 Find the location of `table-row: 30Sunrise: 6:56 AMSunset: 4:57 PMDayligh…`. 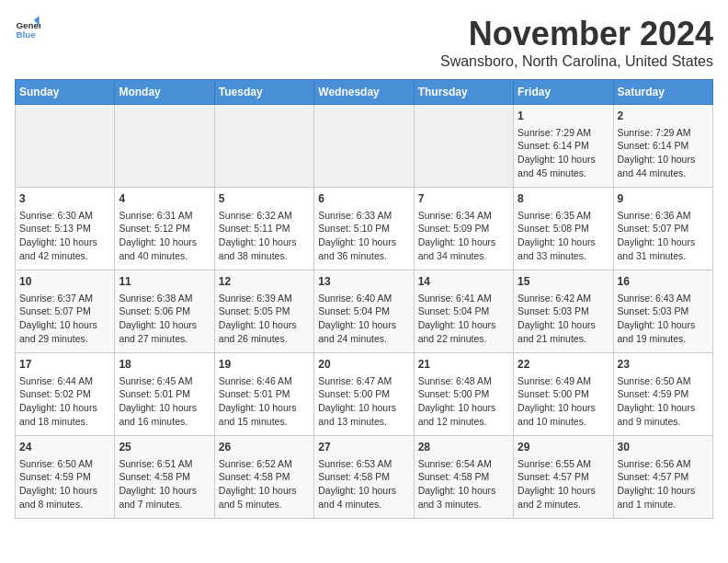

table-row: 30Sunrise: 6:56 AMSunset: 4:57 PMDayligh… is located at coordinates (663, 477).